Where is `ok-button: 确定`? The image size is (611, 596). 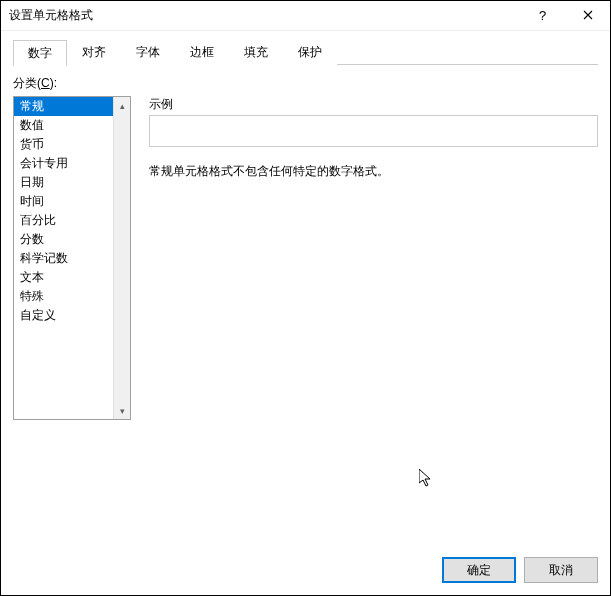 ok-button: 确定 is located at coordinates (479, 570).